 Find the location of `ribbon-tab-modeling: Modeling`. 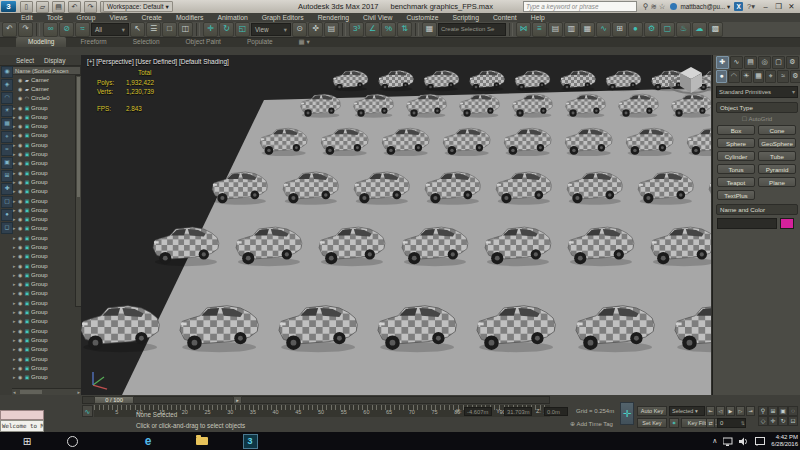

ribbon-tab-modeling: Modeling is located at coordinates (41, 42).